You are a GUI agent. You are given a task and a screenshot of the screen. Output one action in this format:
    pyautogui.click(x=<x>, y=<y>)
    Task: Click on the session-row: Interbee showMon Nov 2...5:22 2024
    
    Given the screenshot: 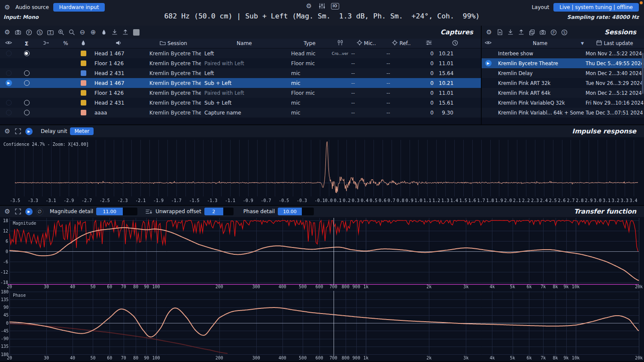 What is the action you would take?
    pyautogui.click(x=563, y=53)
    